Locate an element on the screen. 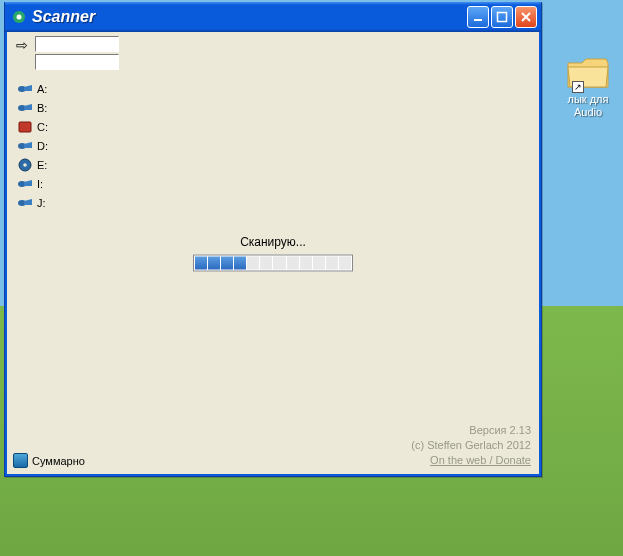  shortcut-label-2: Audio is located at coordinates (588, 112).